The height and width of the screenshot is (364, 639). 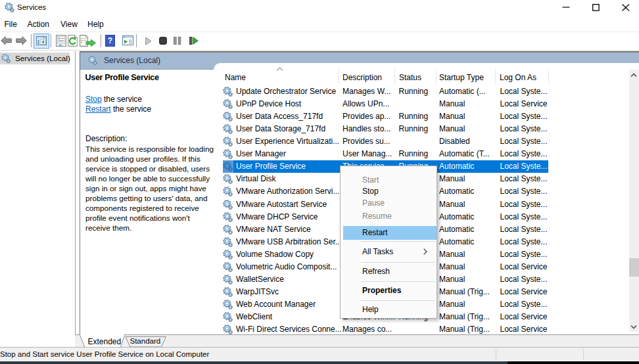 I want to click on svg-text: Standard, so click(x=146, y=341).